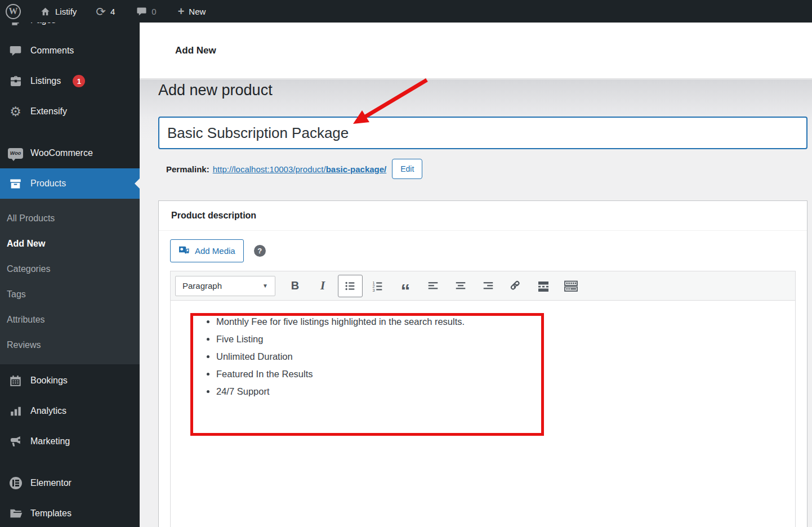 Image resolution: width=812 pixels, height=527 pixels. What do you see at coordinates (45, 11) in the screenshot?
I see `home-icon` at bounding box center [45, 11].